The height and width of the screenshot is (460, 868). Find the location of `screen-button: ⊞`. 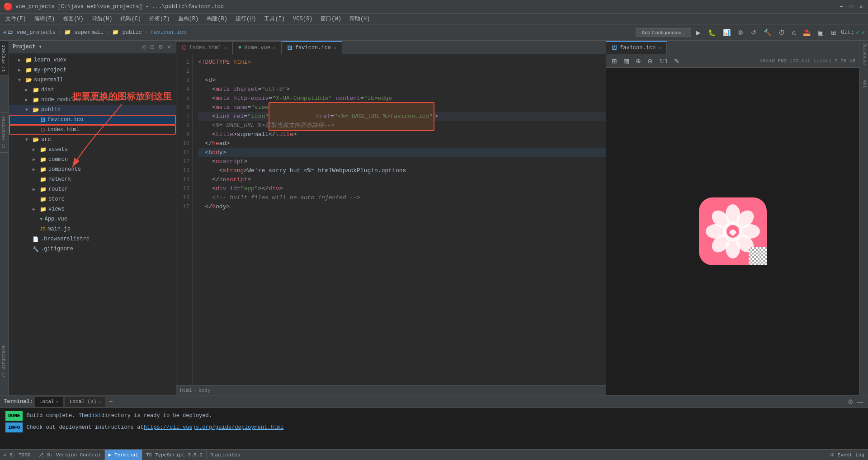

screen-button: ⊞ is located at coordinates (834, 33).